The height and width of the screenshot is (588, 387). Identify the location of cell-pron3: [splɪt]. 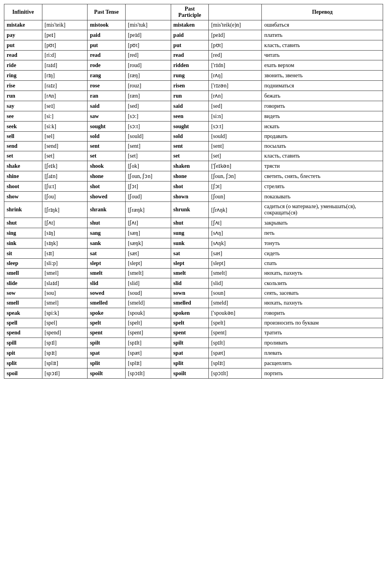
(235, 363).